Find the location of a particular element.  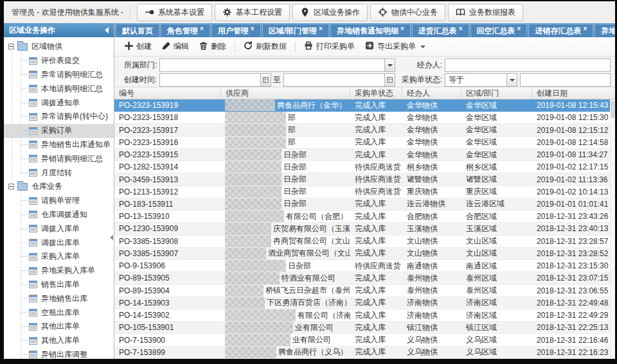

table-row: PO-3385-153907 酒业商贸有限公司（文山） 完成入库 文山物供 文山… is located at coordinates (365, 254).